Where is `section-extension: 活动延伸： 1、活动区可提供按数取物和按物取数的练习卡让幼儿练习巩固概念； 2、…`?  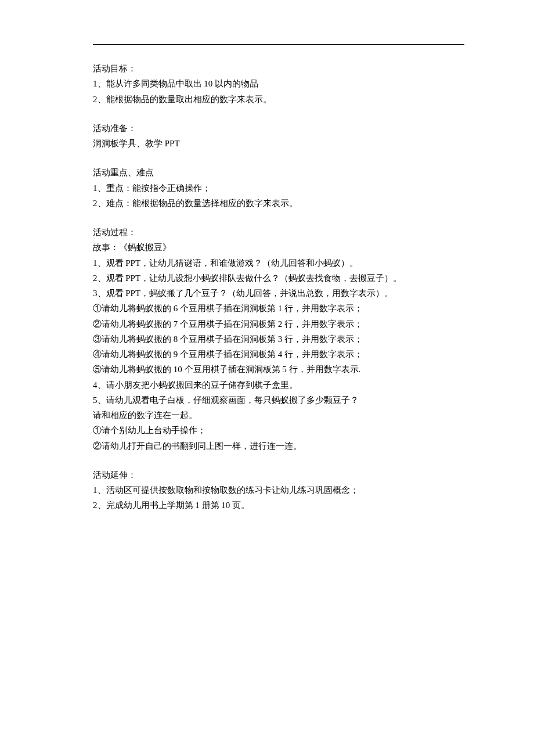 section-extension: 活动延伸： 1、活动区可提供按数取物和按物取数的练习卡让幼儿练习巩固概念； 2、… is located at coordinates (279, 490).